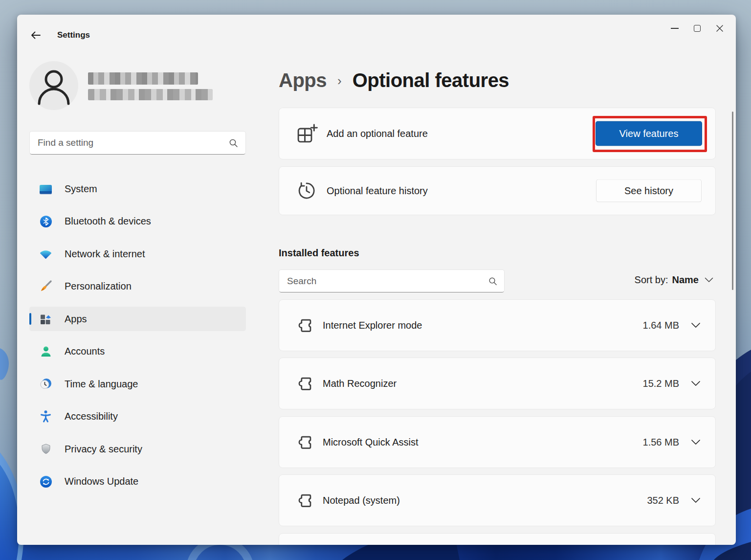 This screenshot has height=560, width=751. What do you see at coordinates (675, 28) in the screenshot?
I see `minimize-button` at bounding box center [675, 28].